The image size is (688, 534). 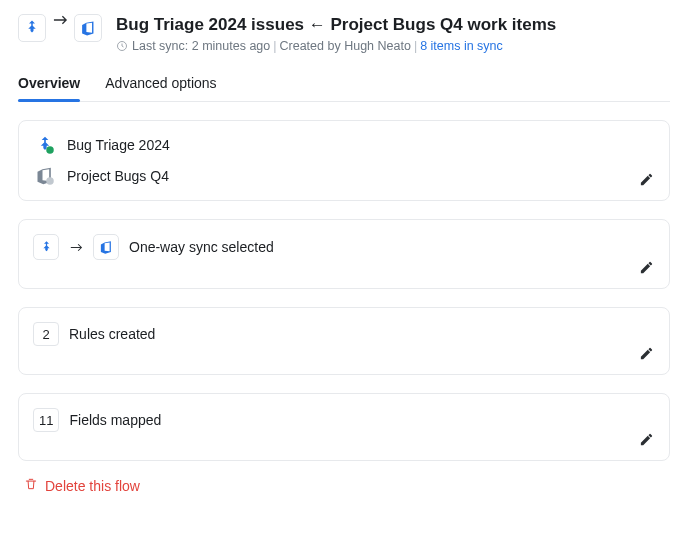 I want to click on target-project-name: Project Bugs Q4, so click(x=118, y=176).